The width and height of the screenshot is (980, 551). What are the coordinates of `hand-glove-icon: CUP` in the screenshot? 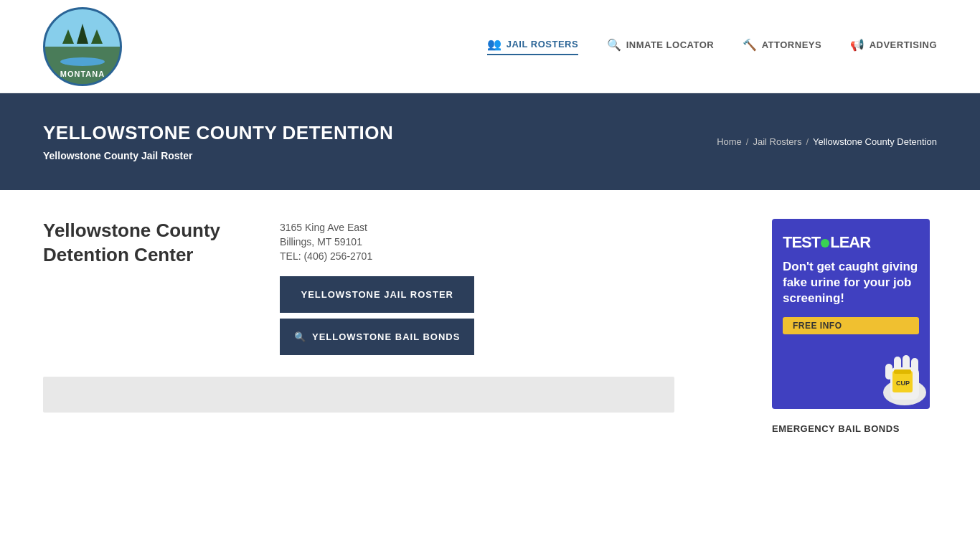 It's located at (890, 367).